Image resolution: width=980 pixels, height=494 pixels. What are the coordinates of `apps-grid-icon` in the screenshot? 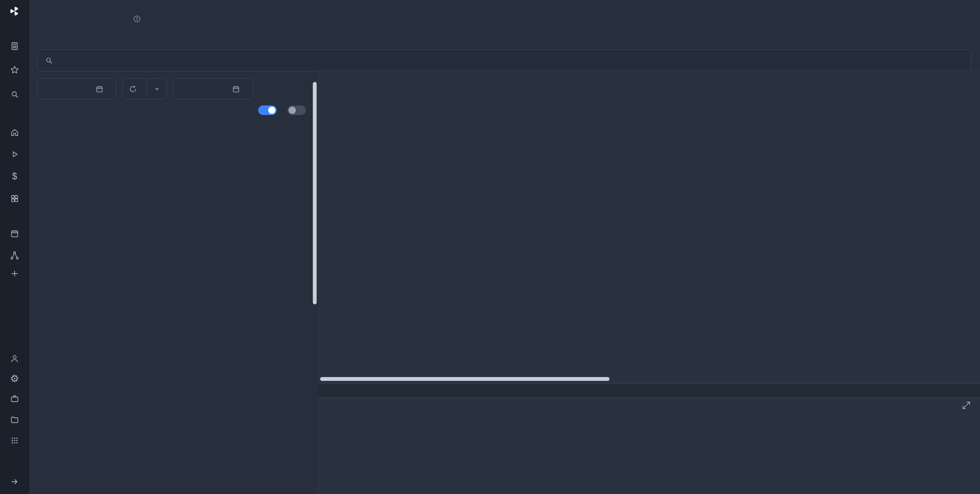 It's located at (15, 441).